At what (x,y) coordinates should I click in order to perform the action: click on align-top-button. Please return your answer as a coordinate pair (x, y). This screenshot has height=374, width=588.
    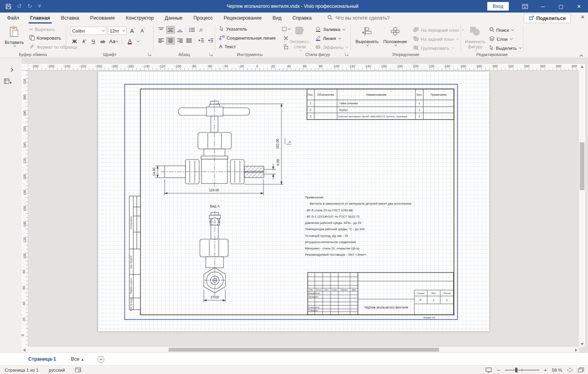
    Looking at the image, I should click on (161, 30).